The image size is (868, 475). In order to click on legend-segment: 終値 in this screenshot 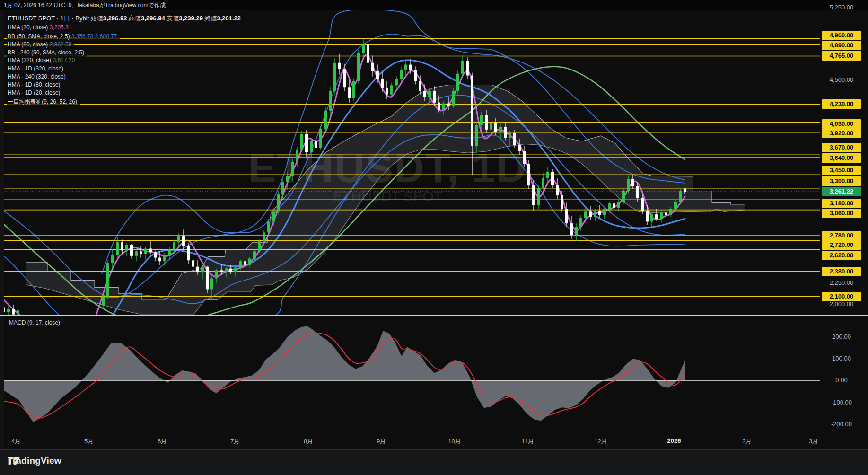, I will do `click(210, 18)`.